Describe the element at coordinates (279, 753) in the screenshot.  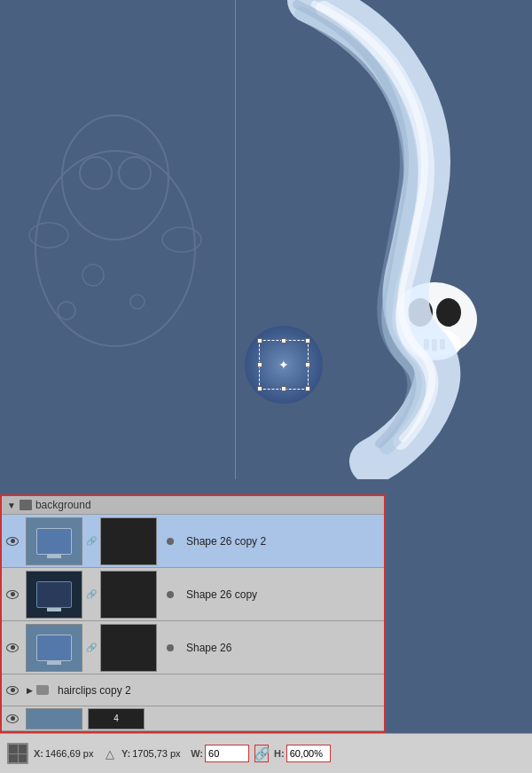
I see `h-label: H:` at that location.